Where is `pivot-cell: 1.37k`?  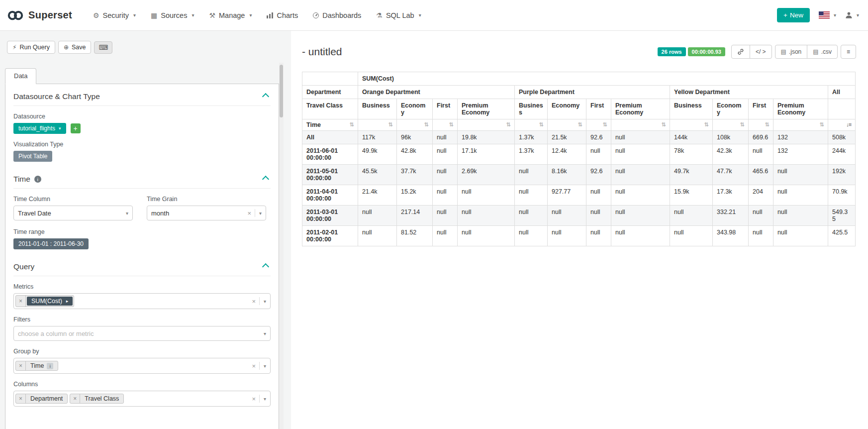 pivot-cell: 1.37k is located at coordinates (531, 137).